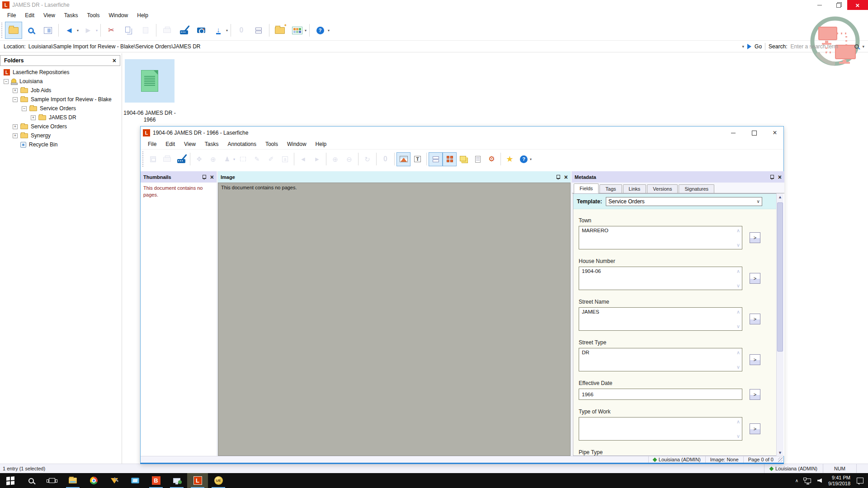  Describe the element at coordinates (820, 481) in the screenshot. I see `volume-icon` at that location.